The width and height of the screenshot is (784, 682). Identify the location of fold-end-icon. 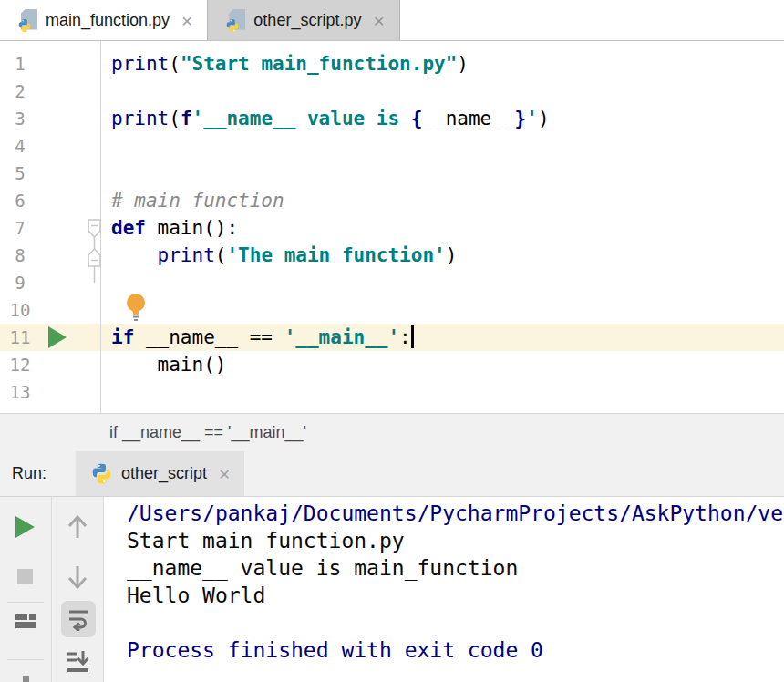
(95, 257).